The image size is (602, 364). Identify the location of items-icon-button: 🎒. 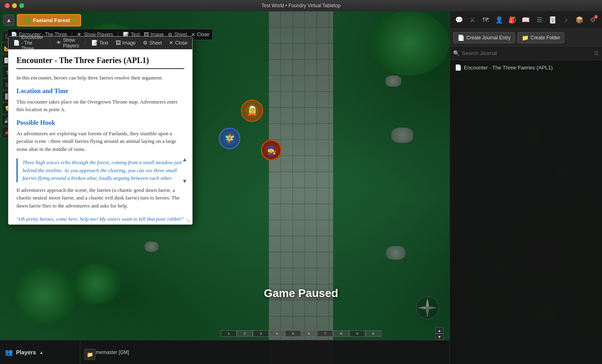
(512, 20).